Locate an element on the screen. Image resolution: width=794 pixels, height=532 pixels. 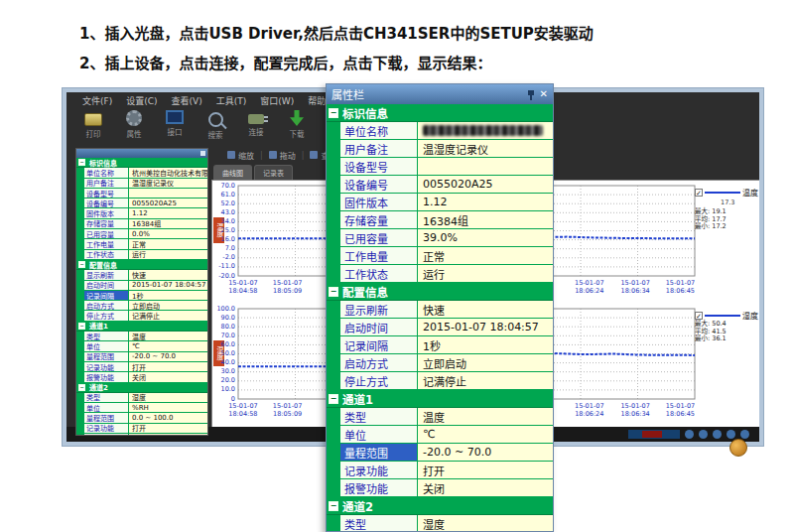
docked-panel-close-icon is located at coordinates (202, 153).